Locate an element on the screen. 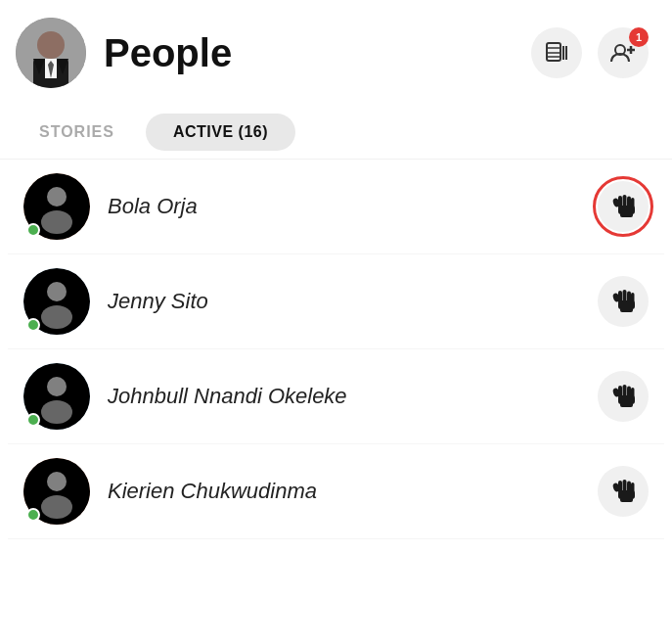 Image resolution: width=672 pixels, height=644 pixels. add-friend-button: 1 is located at coordinates (623, 53).